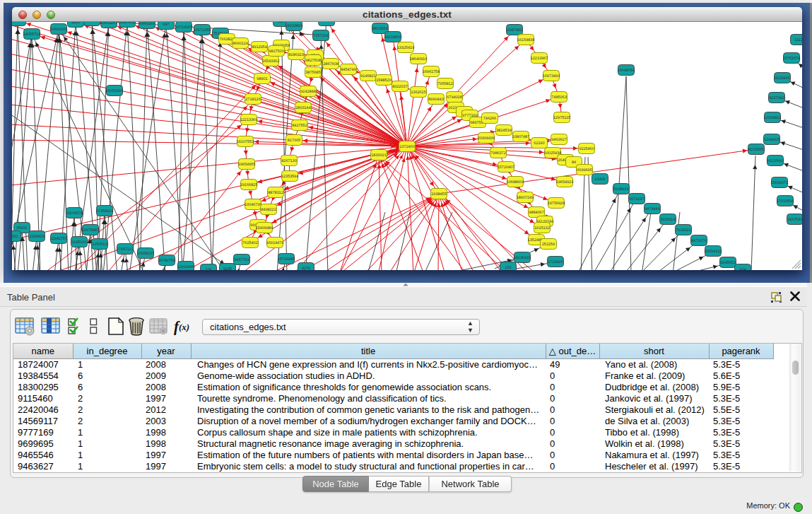  I want to click on svg-text: 17016504, so click(785, 201).